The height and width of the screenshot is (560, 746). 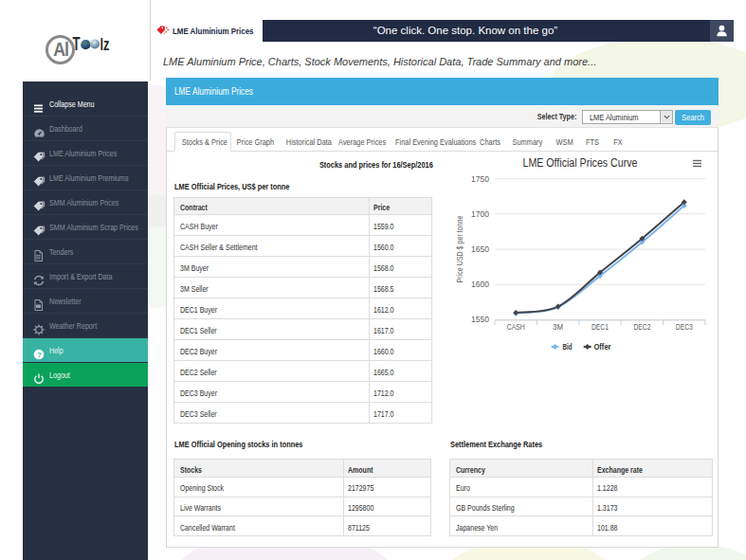 What do you see at coordinates (568, 347) in the screenshot?
I see `svg-text: Bid` at bounding box center [568, 347].